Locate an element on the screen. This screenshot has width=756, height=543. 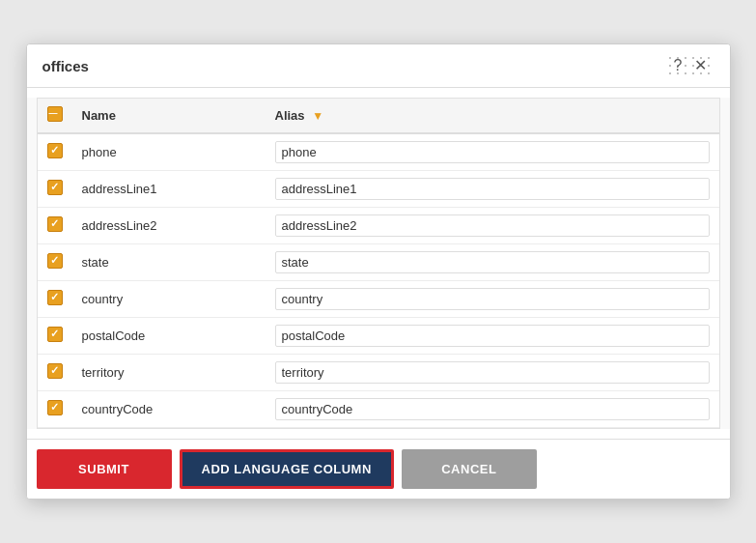
row-name: addressLine1 is located at coordinates (169, 189).